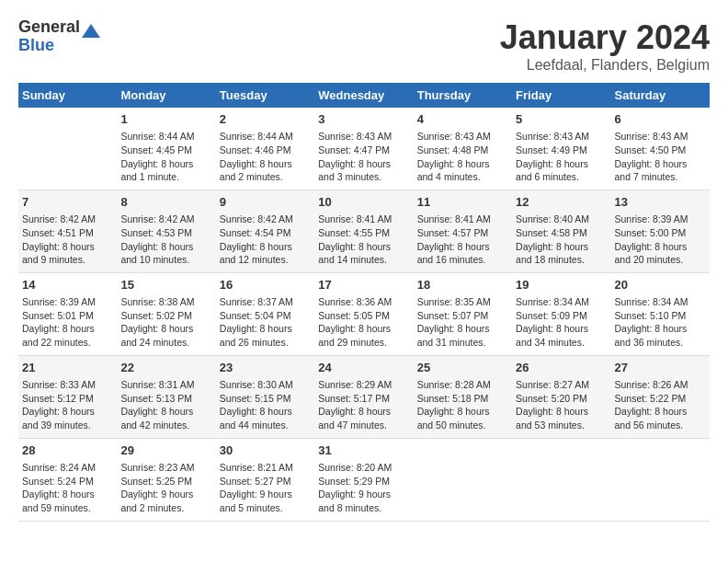 The width and height of the screenshot is (728, 563). Describe the element at coordinates (660, 405) in the screenshot. I see `day-info: Sunrise: 8:26 AM Sunset: 5:22 PM Dayligh…` at that location.